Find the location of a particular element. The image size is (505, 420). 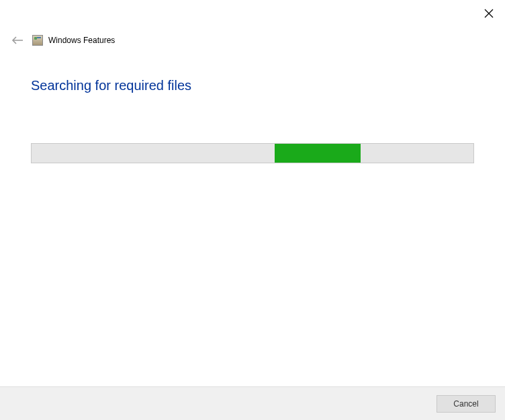

page-heading: Searching for required files is located at coordinates (252, 86).